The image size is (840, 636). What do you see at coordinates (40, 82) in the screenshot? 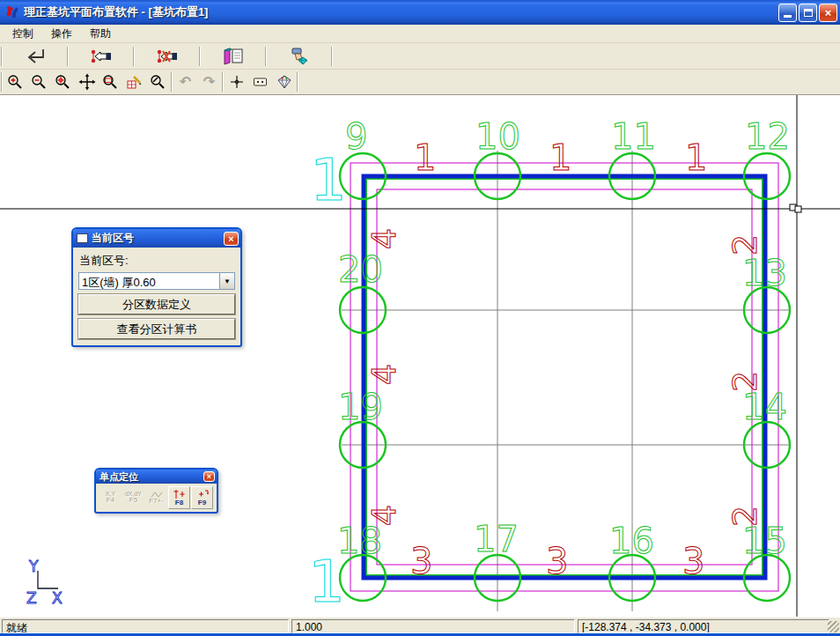
I see `zoom-out-icon` at bounding box center [40, 82].